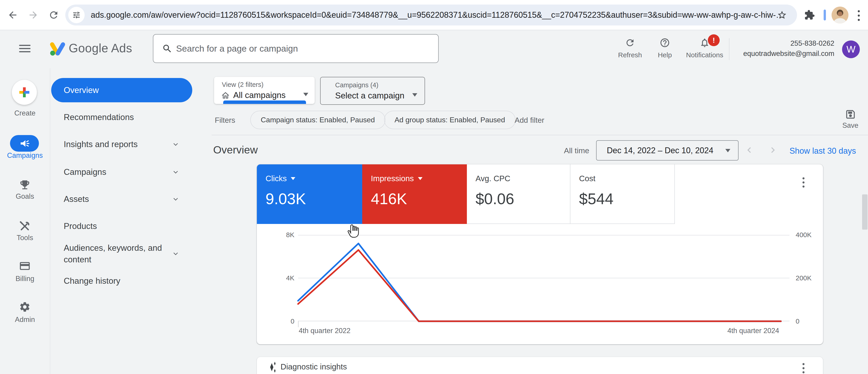 The width and height of the screenshot is (868, 374). Describe the element at coordinates (667, 150) in the screenshot. I see `date-range-picker: Dec 14, 2022 – Dec 10, 2024` at that location.